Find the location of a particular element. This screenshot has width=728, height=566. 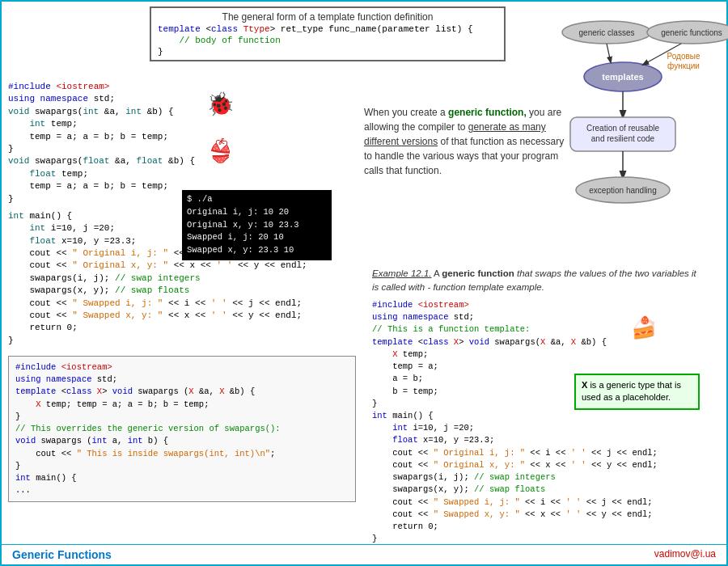

rc-line: using namespace std; is located at coordinates (546, 317).